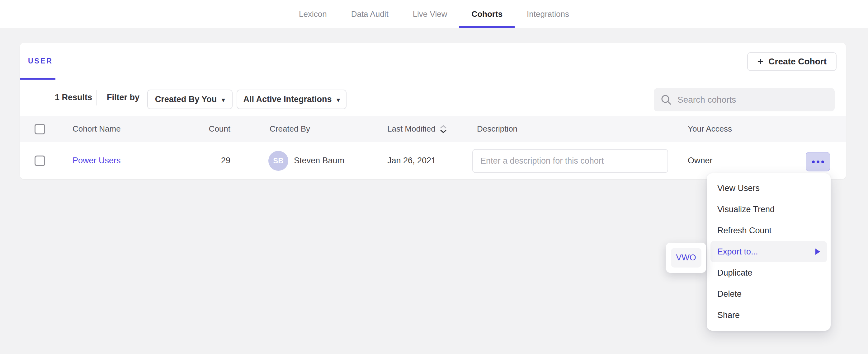  What do you see at coordinates (412, 161) in the screenshot?
I see `last-modified-date: Jan 26, 2021` at bounding box center [412, 161].